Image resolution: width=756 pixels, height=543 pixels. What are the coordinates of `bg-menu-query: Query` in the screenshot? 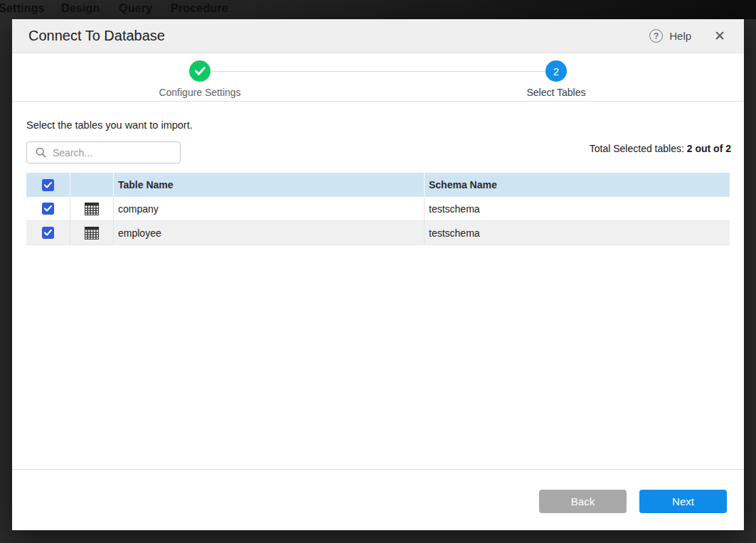 It's located at (135, 9).